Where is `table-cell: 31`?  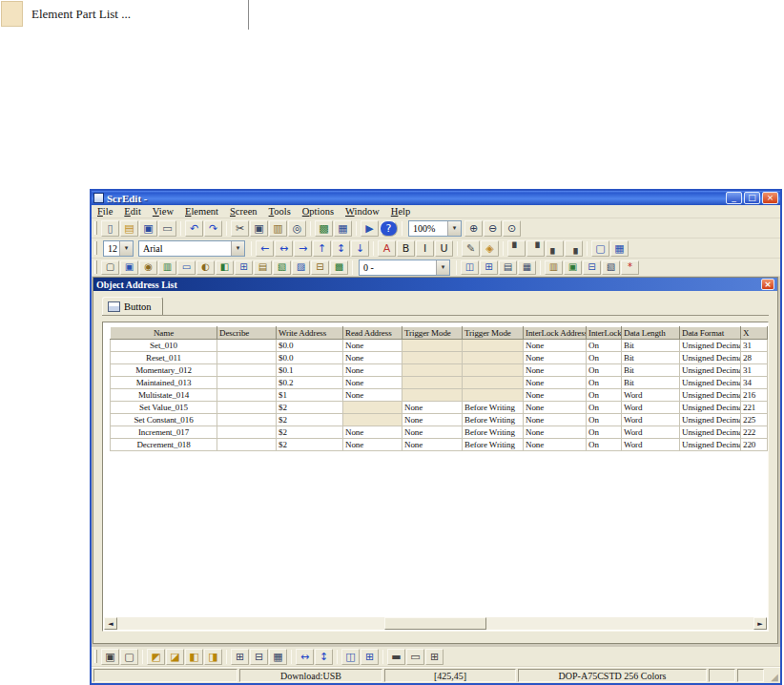 table-cell: 31 is located at coordinates (754, 345).